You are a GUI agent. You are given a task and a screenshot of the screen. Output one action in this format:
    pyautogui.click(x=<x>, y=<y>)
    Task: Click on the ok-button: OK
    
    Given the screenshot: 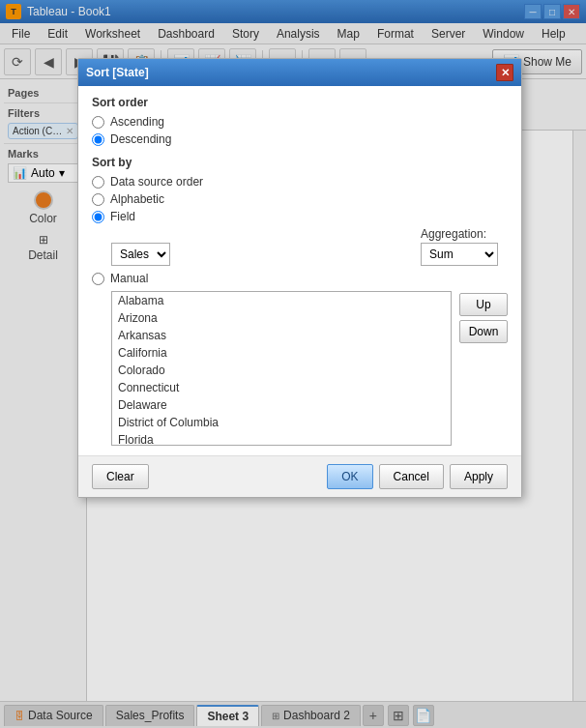 What is the action you would take?
    pyautogui.click(x=350, y=477)
    